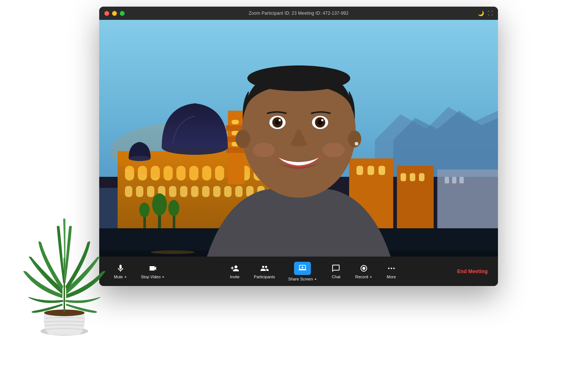 Image resolution: width=588 pixels, height=379 pixels. I want to click on participants-label: Participants, so click(265, 277).